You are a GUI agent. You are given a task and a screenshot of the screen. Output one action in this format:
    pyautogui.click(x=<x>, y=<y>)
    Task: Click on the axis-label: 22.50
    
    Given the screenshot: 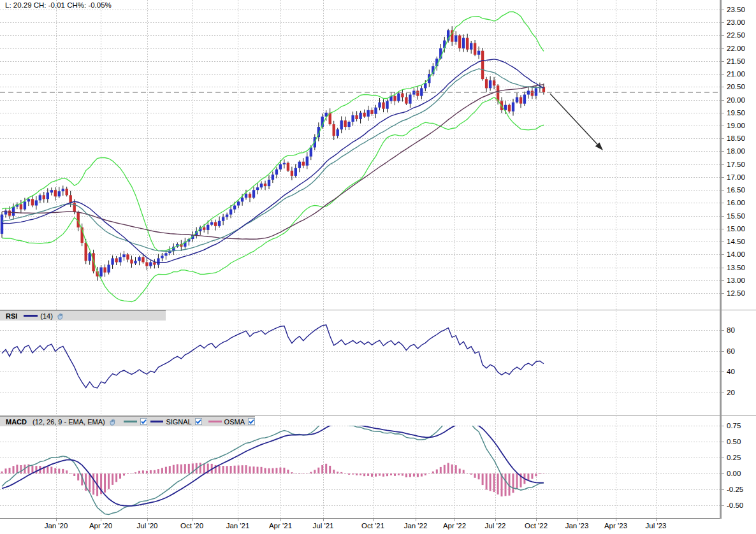 What is the action you would take?
    pyautogui.click(x=736, y=35)
    